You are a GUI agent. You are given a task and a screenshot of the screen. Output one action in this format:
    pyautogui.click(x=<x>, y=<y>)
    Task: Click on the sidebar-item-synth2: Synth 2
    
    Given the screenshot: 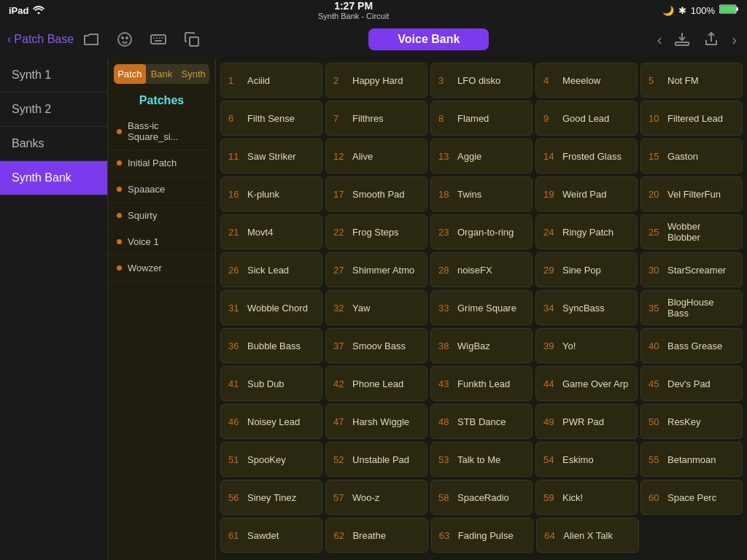 What is the action you would take?
    pyautogui.click(x=54, y=109)
    